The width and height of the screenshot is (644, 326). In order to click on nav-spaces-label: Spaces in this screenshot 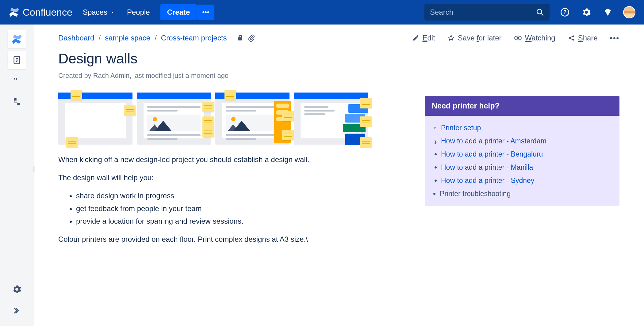, I will do `click(95, 12)`.